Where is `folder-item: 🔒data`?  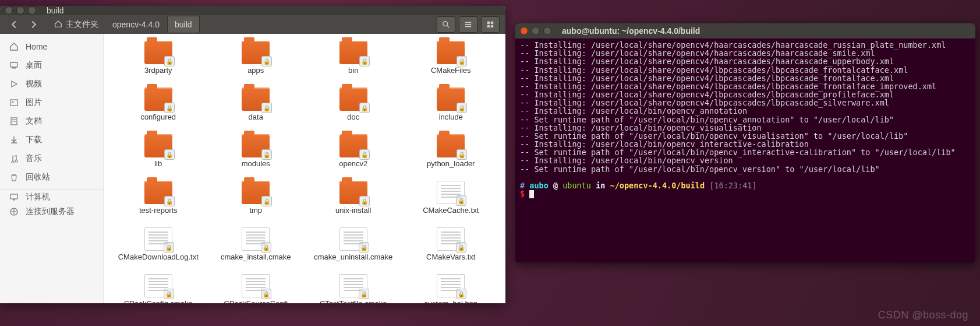
folder-item: 🔒data is located at coordinates (256, 111).